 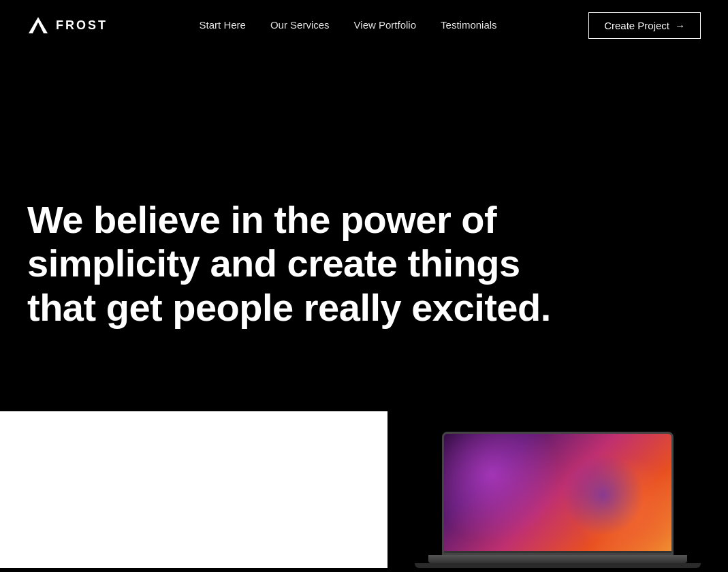 What do you see at coordinates (82, 26) in the screenshot?
I see `brand-name: FROST` at bounding box center [82, 26].